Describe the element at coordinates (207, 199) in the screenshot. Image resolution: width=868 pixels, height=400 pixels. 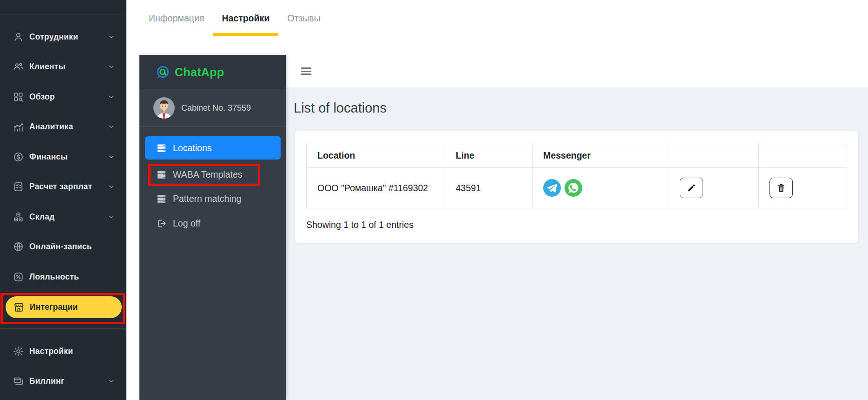
I see `menu-item-label: Pattern matching` at that location.